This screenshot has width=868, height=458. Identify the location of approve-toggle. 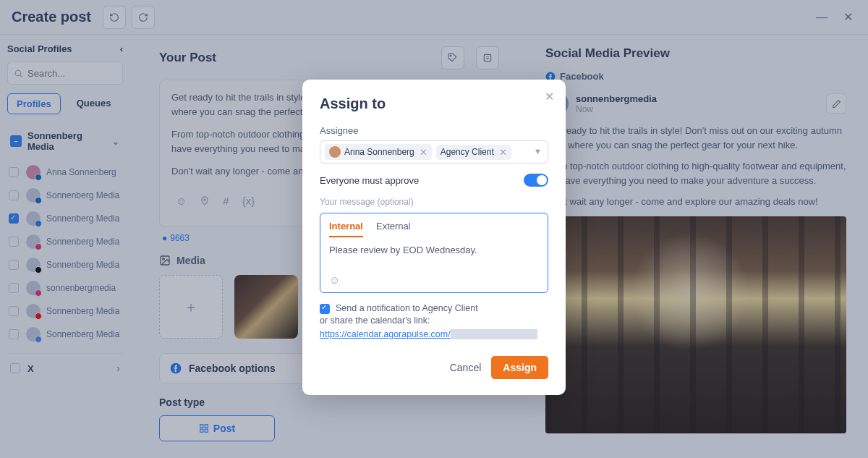
(536, 180).